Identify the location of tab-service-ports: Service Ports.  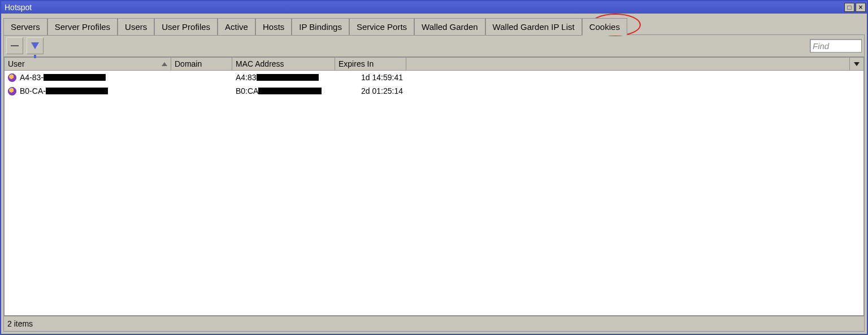
(382, 27).